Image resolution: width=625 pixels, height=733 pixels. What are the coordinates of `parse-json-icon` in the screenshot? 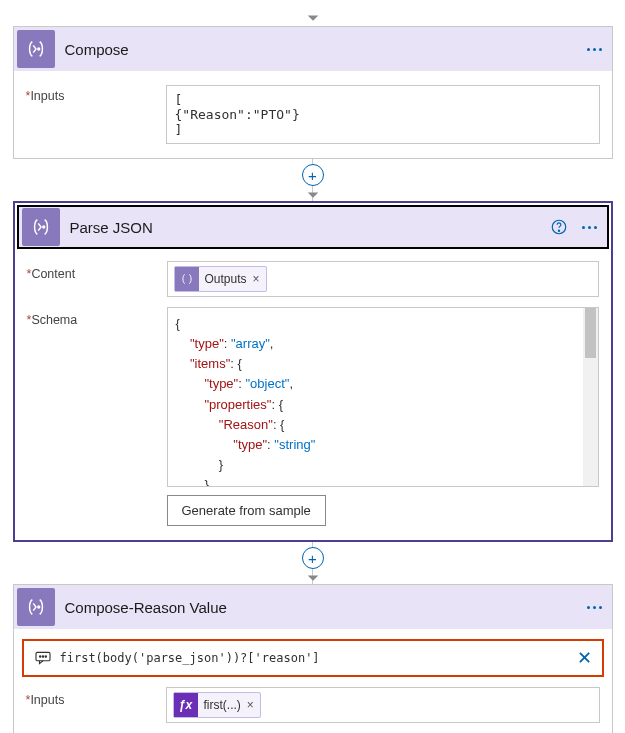 It's located at (41, 227).